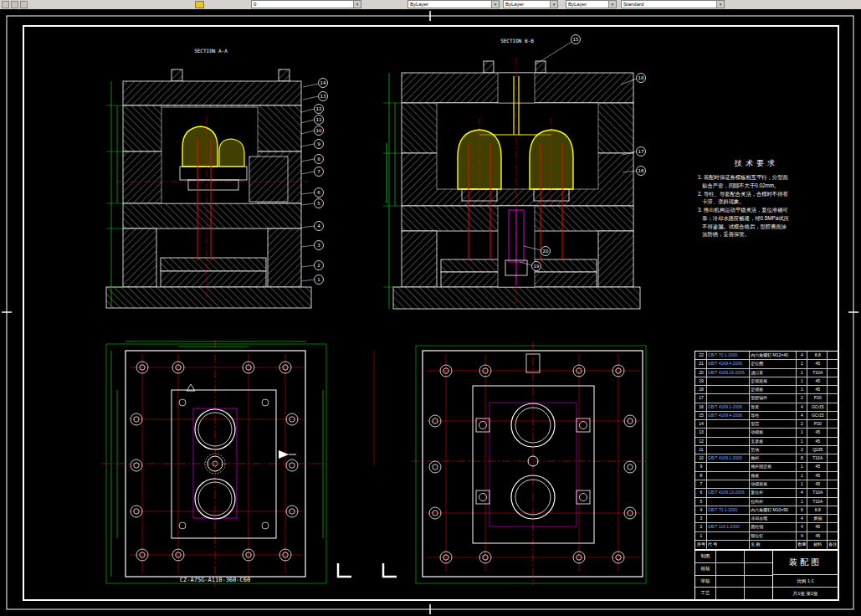 This screenshot has width=861, height=616. I want to click on fold-marks, so click(367, 464).